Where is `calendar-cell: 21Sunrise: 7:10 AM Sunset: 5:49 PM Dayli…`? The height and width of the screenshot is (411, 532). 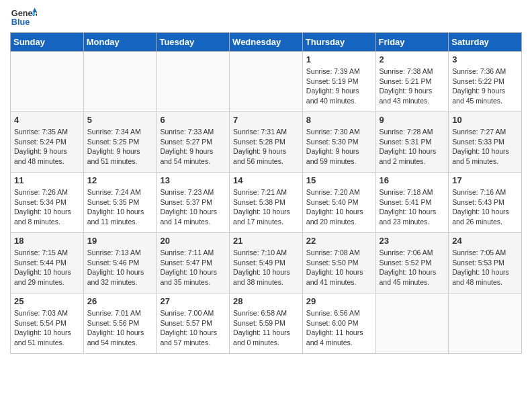 calendar-cell: 21Sunrise: 7:10 AM Sunset: 5:49 PM Dayli… is located at coordinates (266, 263).